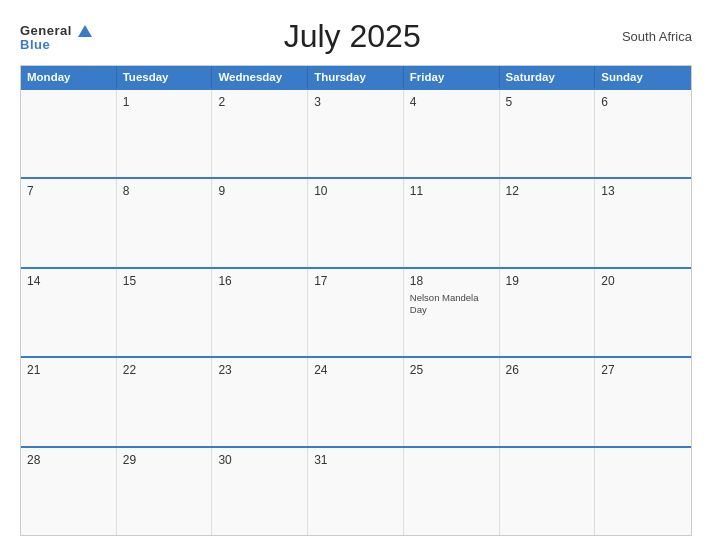 The height and width of the screenshot is (550, 712). Describe the element at coordinates (548, 282) in the screenshot. I see `day-number: 19` at that location.